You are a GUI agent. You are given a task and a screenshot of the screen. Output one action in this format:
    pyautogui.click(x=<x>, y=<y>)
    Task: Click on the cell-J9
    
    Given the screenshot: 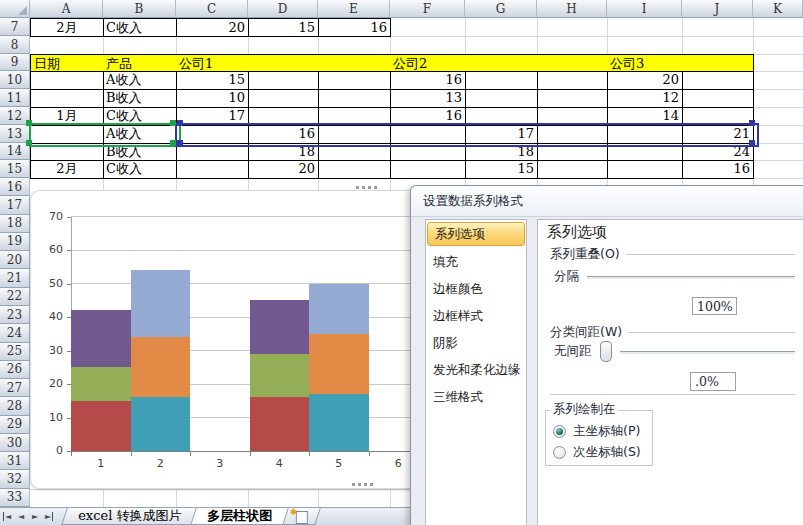 What is the action you would take?
    pyautogui.click(x=718, y=63)
    